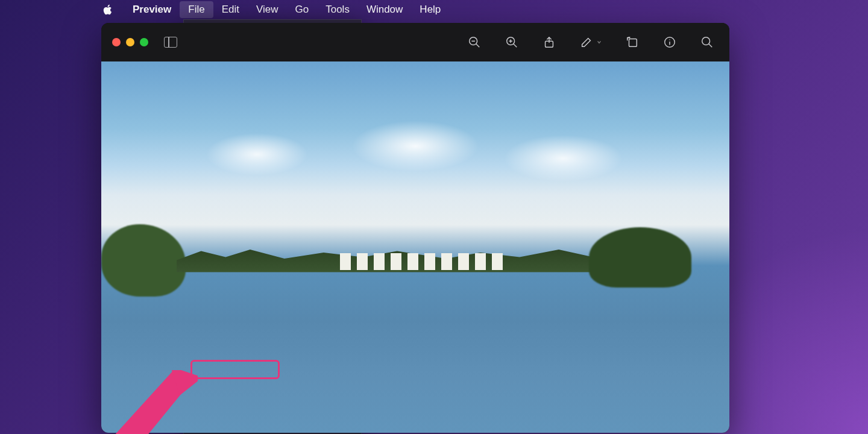 The width and height of the screenshot is (868, 434). Describe the element at coordinates (130, 42) in the screenshot. I see `minimize-window-button` at that location.